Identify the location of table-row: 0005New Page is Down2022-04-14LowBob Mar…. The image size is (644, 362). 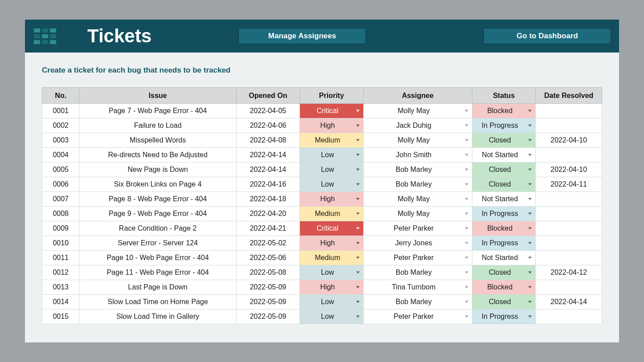
(322, 170).